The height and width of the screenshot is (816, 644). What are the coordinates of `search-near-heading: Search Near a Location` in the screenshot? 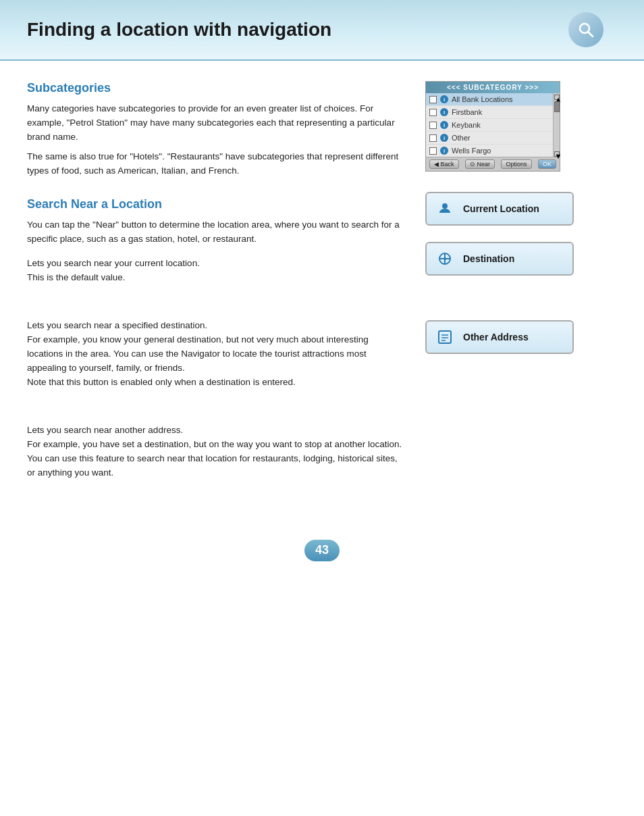 It's located at (216, 204).